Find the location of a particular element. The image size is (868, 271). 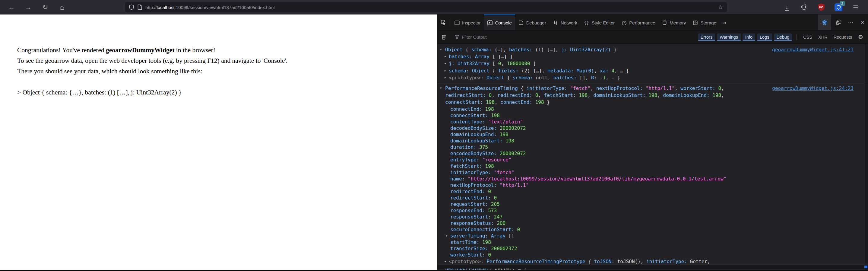

token: <prototype>: is located at coordinates (468, 78).